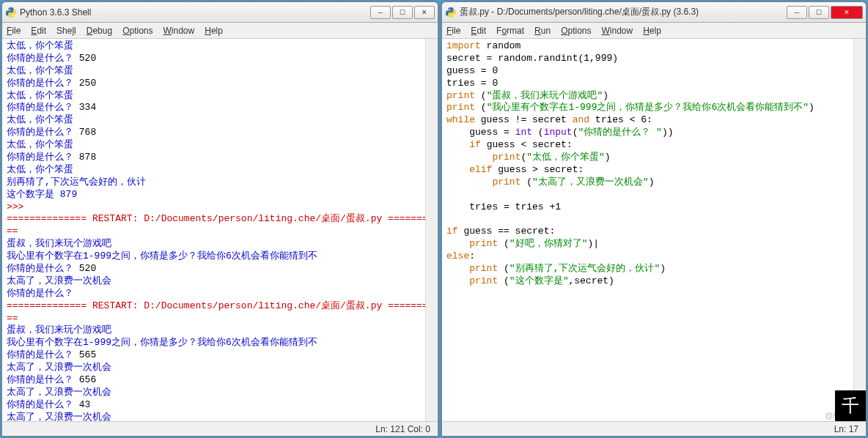 This screenshot has height=438, width=868. What do you see at coordinates (859, 230) in the screenshot?
I see `editor-scrollbar` at bounding box center [859, 230].